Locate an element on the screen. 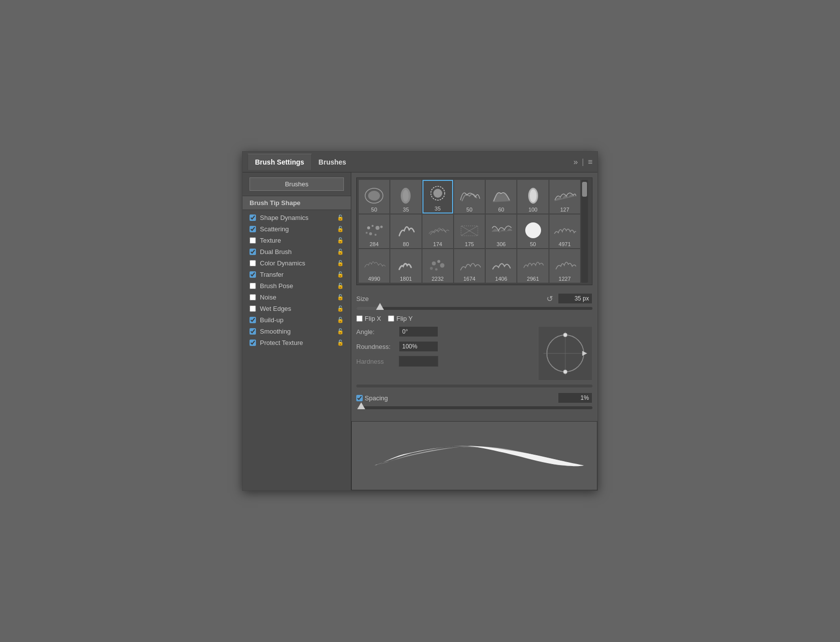  flip-x-checkbox is located at coordinates (360, 318).